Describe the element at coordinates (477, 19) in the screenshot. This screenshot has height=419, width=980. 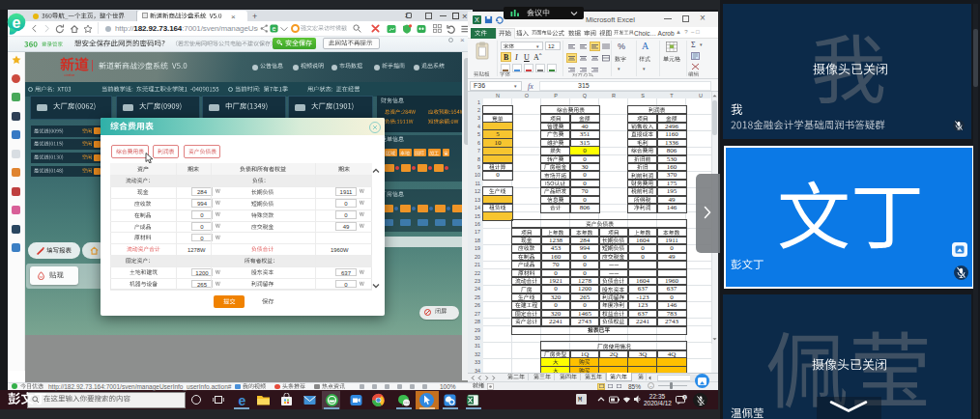
I see `svg-text: X` at that location.